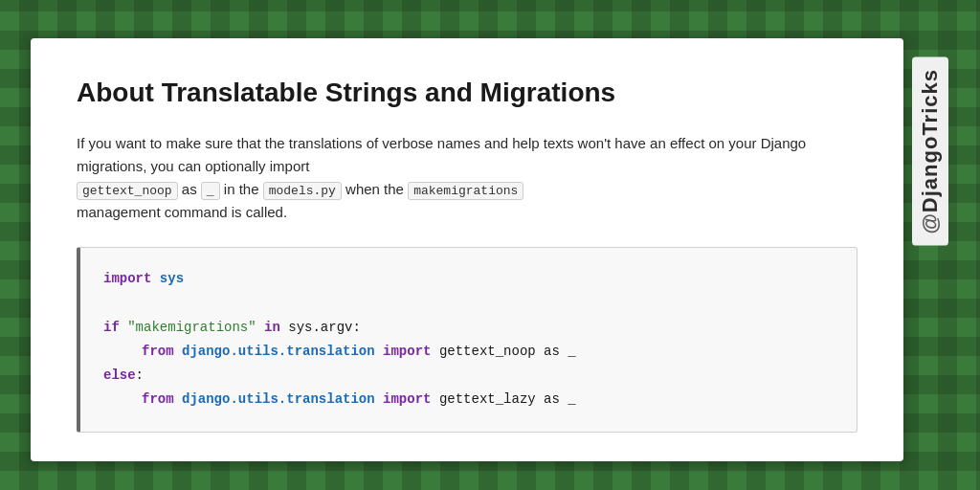 This screenshot has width=980, height=490. Describe the element at coordinates (172, 278) in the screenshot. I see `module-sys: sys` at that location.